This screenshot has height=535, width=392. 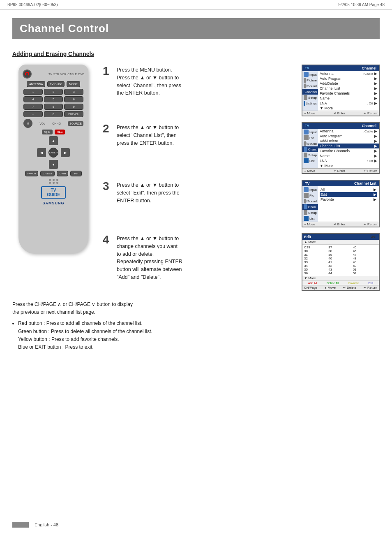 What do you see at coordinates (310, 97) in the screenshot?
I see `sidebar-setup: Setup` at bounding box center [310, 97].